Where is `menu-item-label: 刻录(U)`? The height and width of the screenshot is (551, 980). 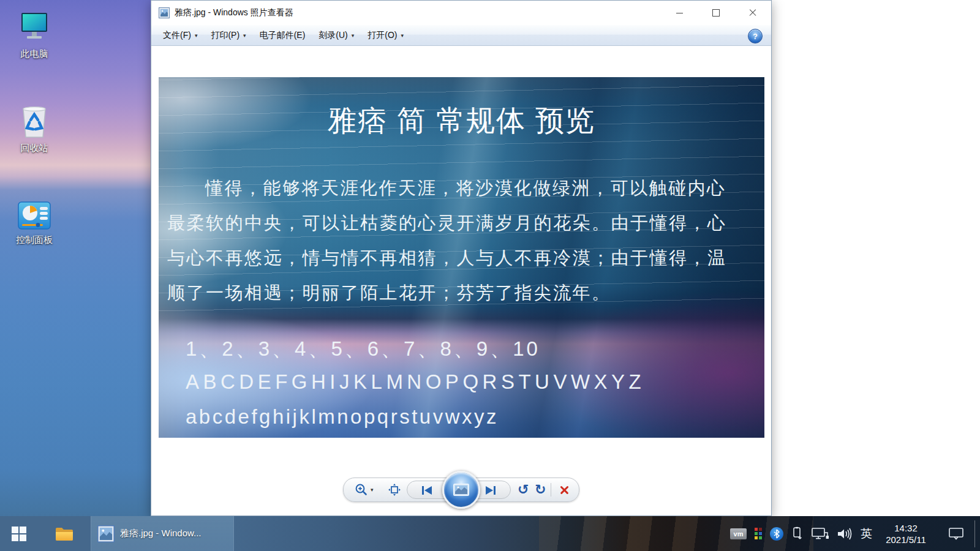
menu-item-label: 刻录(U) is located at coordinates (333, 36).